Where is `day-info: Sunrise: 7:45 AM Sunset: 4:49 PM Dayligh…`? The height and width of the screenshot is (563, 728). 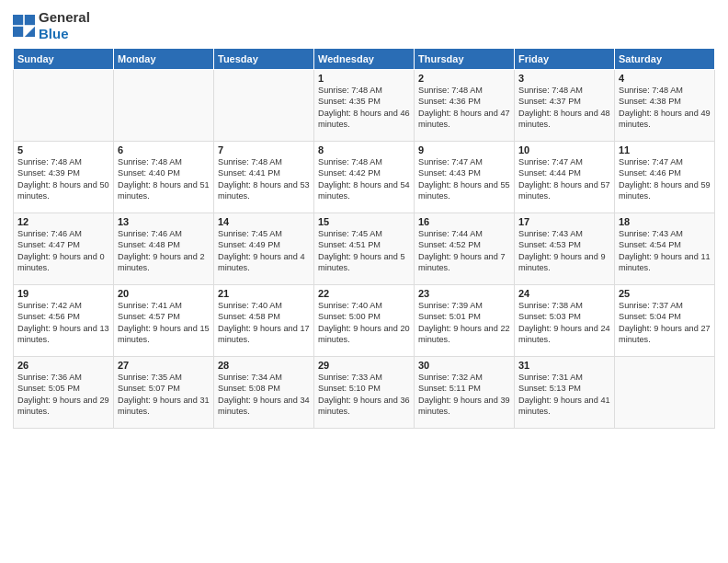
day-info: Sunrise: 7:45 AM Sunset: 4:49 PM Dayligh… is located at coordinates (264, 251).